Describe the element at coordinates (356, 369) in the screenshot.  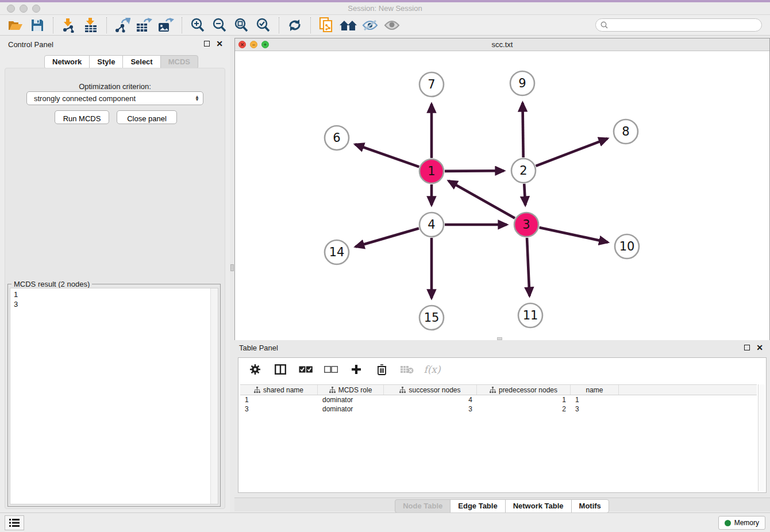
I see `create-column-button` at that location.